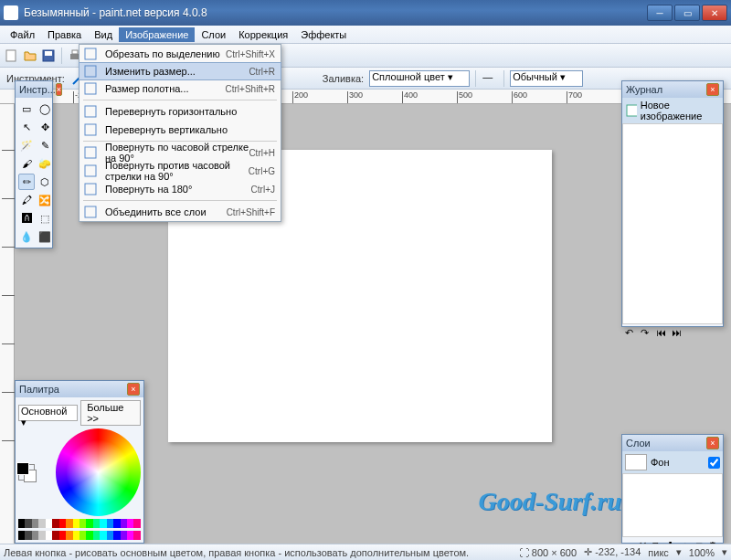 The width and height of the screenshot is (731, 560). What do you see at coordinates (673, 111) in the screenshot?
I see `history-item: Новое изображение` at bounding box center [673, 111].